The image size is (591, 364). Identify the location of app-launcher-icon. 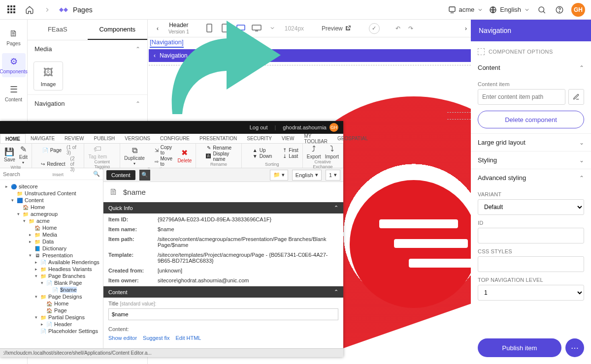
(12, 10).